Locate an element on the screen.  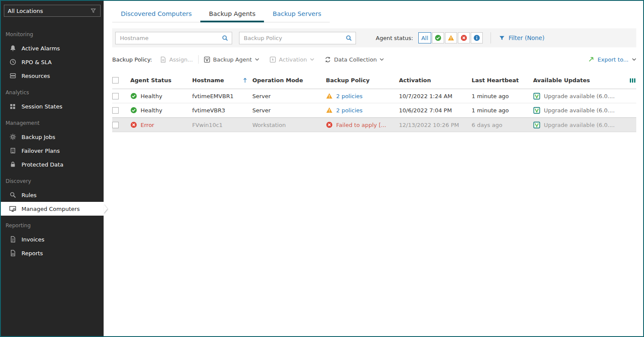
tab-discovered-computers: Discovered Computers is located at coordinates (156, 15).